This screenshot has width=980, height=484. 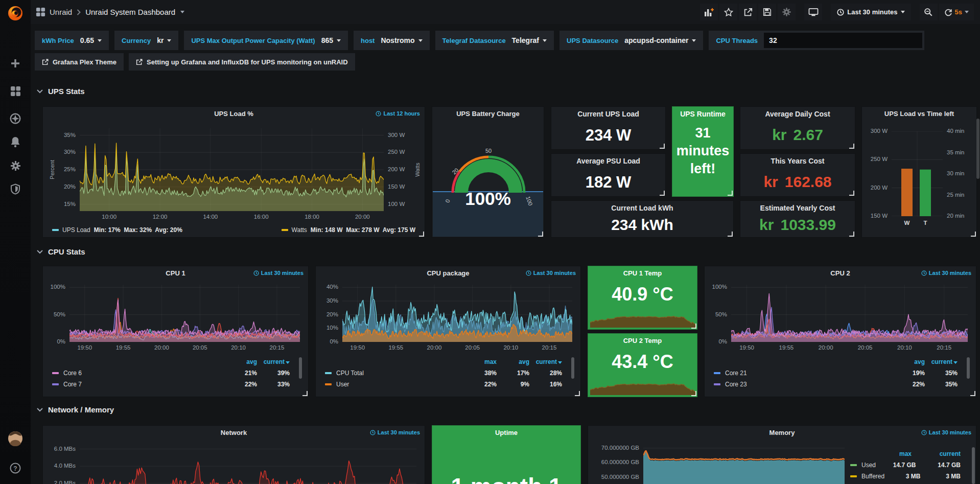 What do you see at coordinates (787, 12) in the screenshot?
I see `settings-button` at bounding box center [787, 12].